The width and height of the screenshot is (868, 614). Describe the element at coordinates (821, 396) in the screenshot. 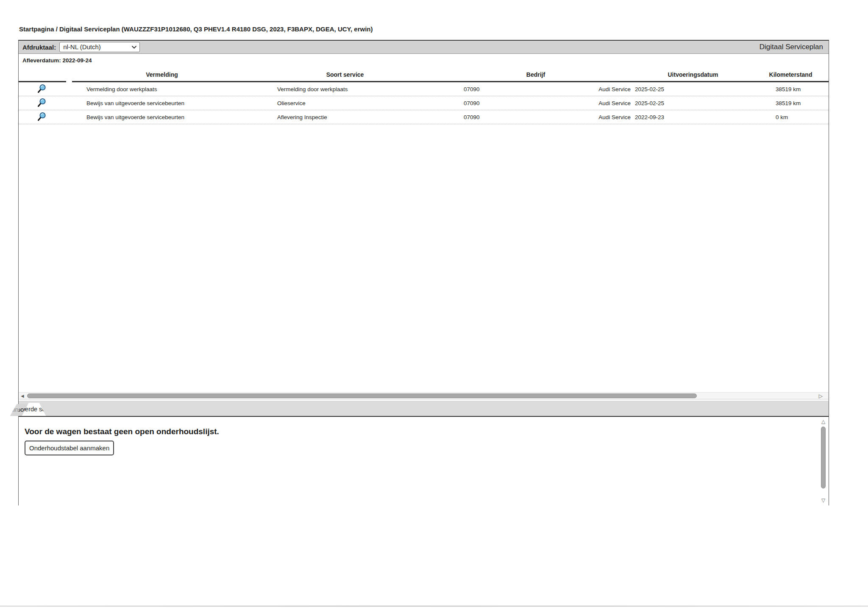

I see `scroll-right-icon: ▷` at that location.